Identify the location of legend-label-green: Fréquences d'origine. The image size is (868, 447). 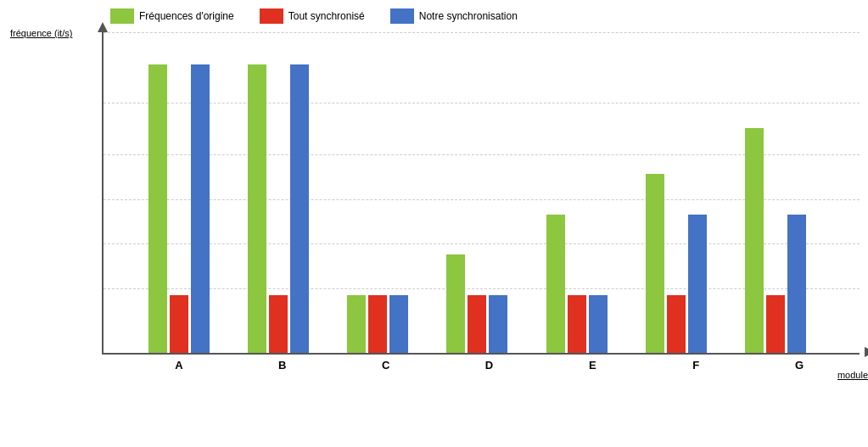
(187, 16).